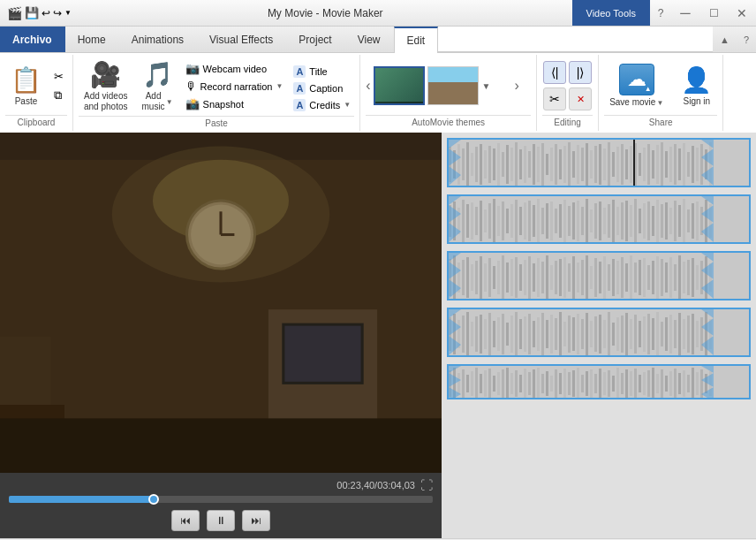 The image size is (756, 540). I want to click on add-music-button: 🎵 Addmusic ▼, so click(157, 87).